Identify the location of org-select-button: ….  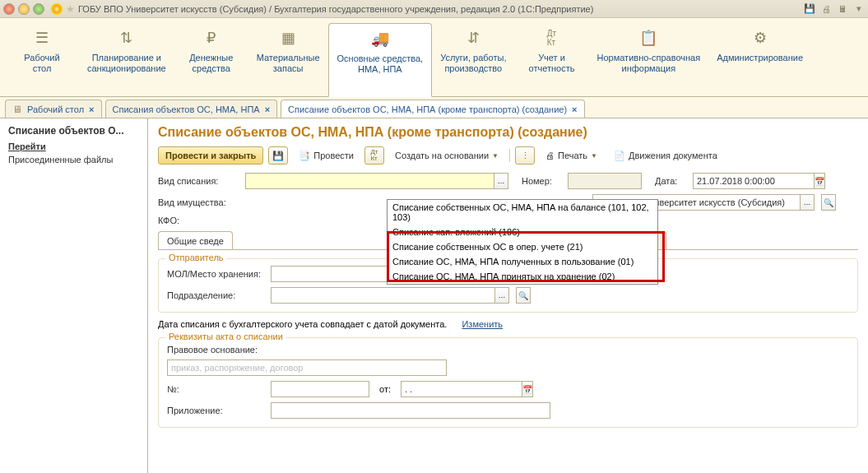
(807, 202).